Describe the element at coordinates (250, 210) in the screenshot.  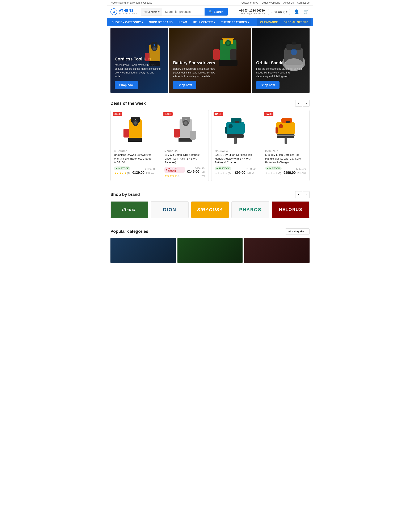
I see `brand-pharos: PHAROS` at that location.